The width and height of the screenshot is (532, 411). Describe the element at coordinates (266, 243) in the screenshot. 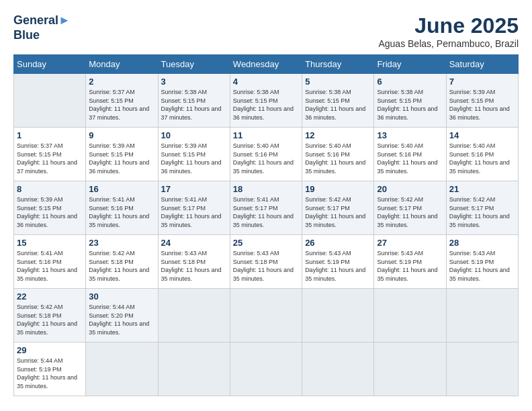

I see `day-number: 25` at that location.